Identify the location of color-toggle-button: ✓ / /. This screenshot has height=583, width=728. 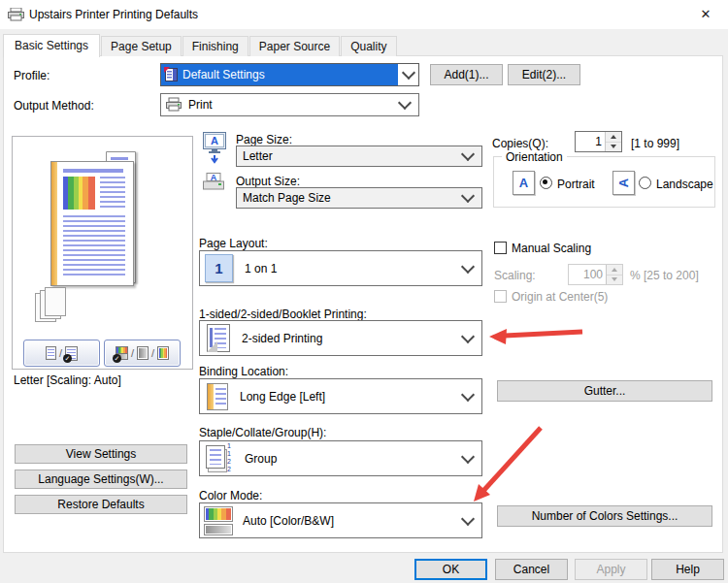
(142, 353).